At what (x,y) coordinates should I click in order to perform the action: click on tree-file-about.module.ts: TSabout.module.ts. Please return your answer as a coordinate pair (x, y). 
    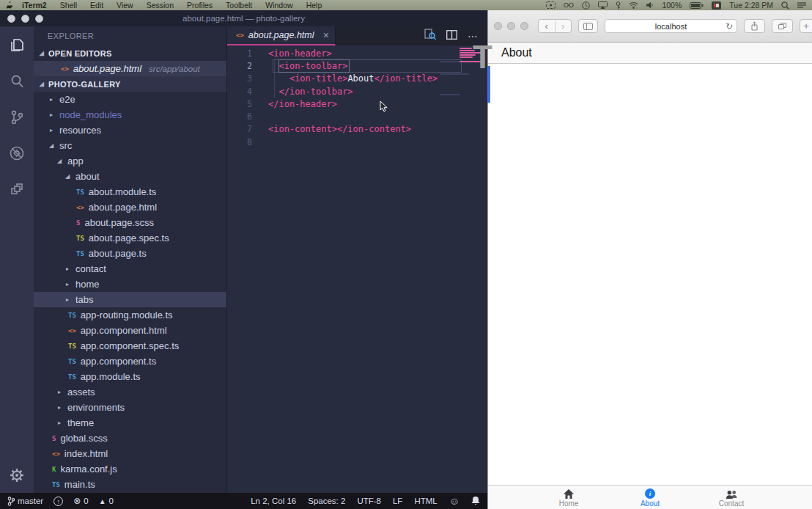
    Looking at the image, I should click on (130, 192).